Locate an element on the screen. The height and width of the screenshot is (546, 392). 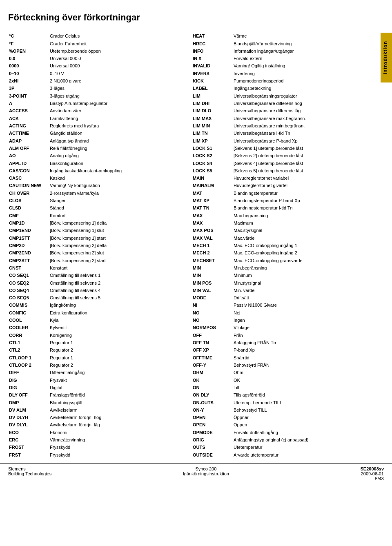
list-item: CMP2STT[Börv. kompensering 2] start is located at coordinates (92, 261).